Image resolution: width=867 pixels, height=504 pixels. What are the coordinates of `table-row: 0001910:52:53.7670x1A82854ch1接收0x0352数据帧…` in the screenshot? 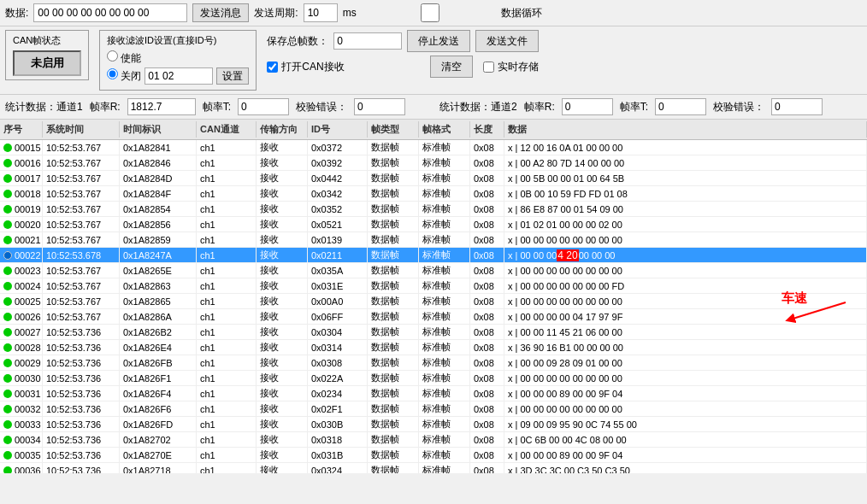 It's located at (434, 209).